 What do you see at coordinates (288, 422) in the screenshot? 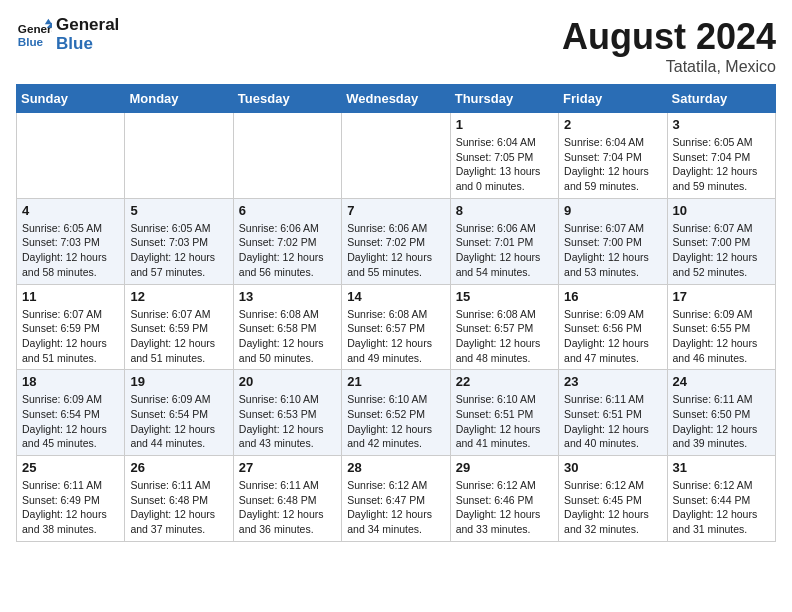
I see `day-info: Sunrise: 6:10 AM Sunset: 6:53 PM Dayligh…` at bounding box center [288, 422].